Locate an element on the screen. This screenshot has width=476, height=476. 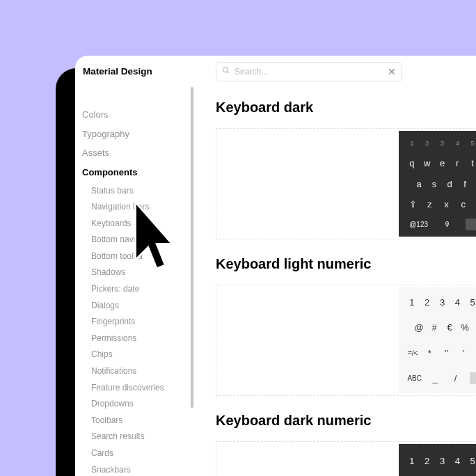
abc-switch: ABC is located at coordinates (415, 379).